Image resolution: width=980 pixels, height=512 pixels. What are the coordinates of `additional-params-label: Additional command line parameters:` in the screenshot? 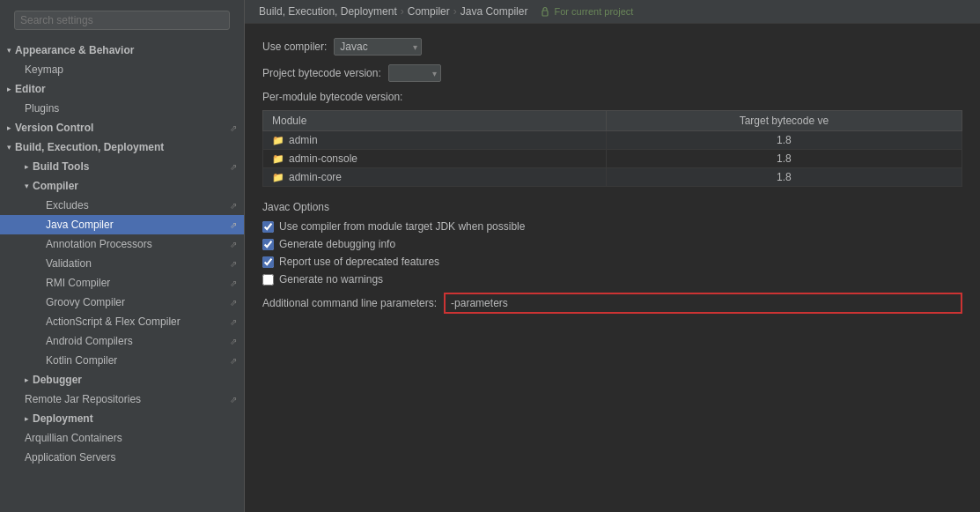 It's located at (350, 303).